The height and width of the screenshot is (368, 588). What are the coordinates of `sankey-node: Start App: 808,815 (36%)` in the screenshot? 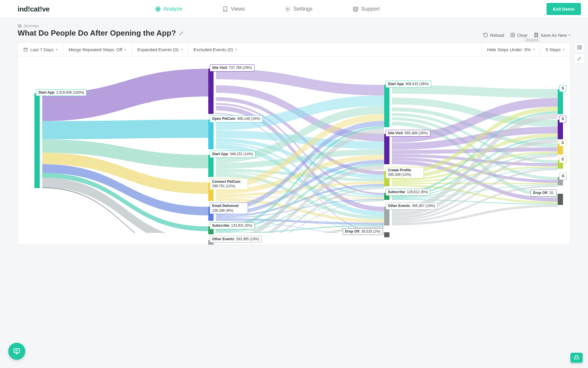 It's located at (387, 106).